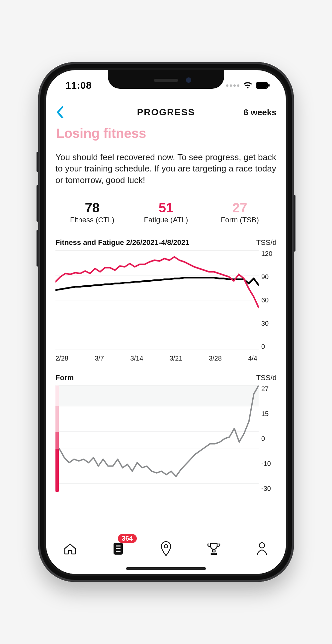 Image resolution: width=332 pixels, height=644 pixels. Describe the element at coordinates (118, 549) in the screenshot. I see `feed-icon` at that location.